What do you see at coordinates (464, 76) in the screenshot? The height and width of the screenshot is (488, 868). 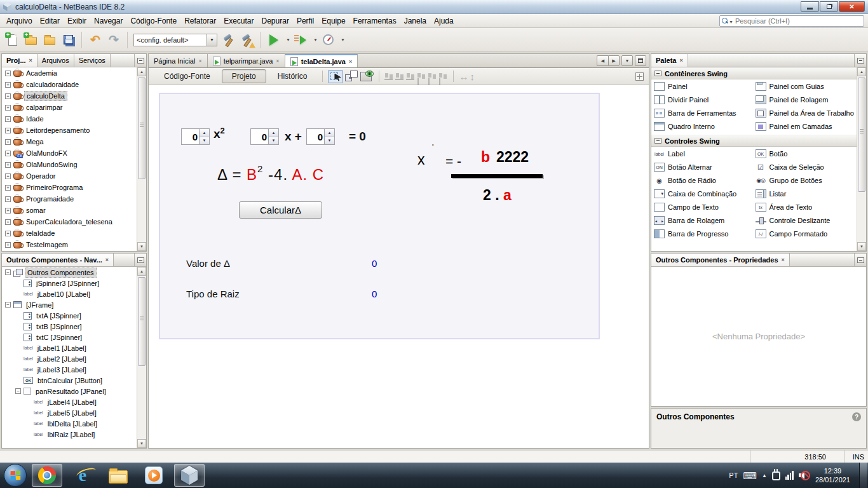 I see `resize-horizontal-icon: ↔` at bounding box center [464, 76].